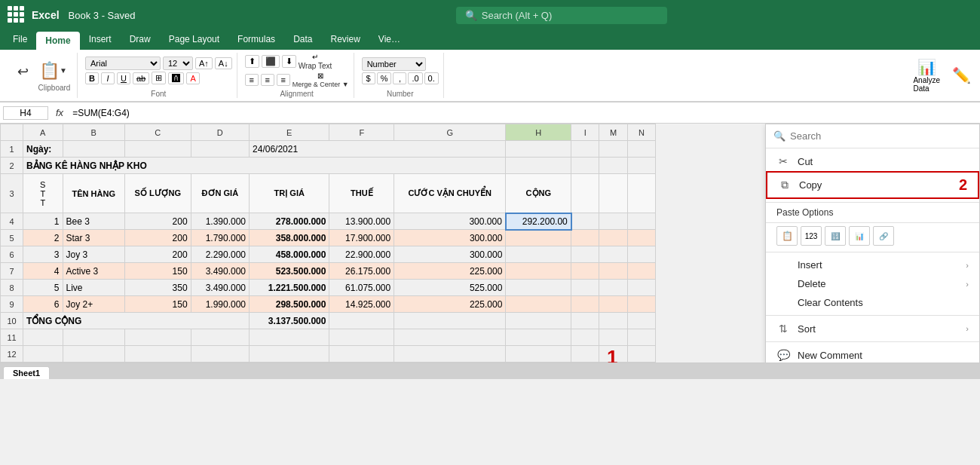 The height and width of the screenshot is (465, 980). I want to click on cell-i11, so click(585, 338).